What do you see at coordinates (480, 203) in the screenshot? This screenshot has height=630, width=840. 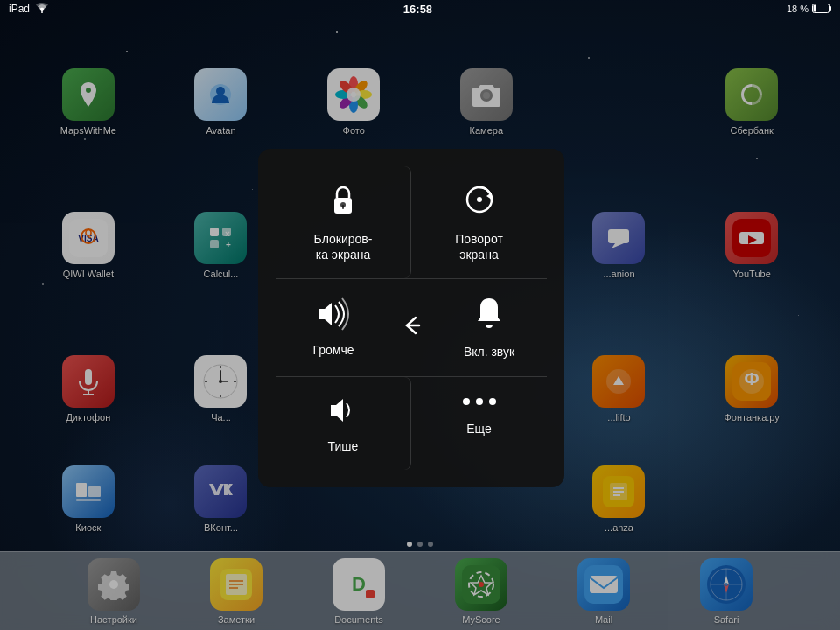 I see `rotate-screen-icon` at bounding box center [480, 203].